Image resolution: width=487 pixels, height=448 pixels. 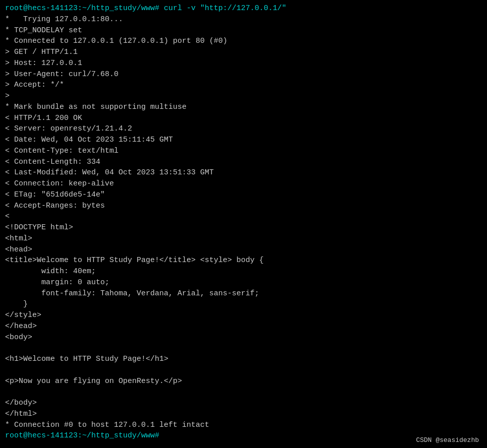 What do you see at coordinates (244, 381) in the screenshot?
I see `line-35: <p>Now you are flying on OpenResty.</p>` at bounding box center [244, 381].